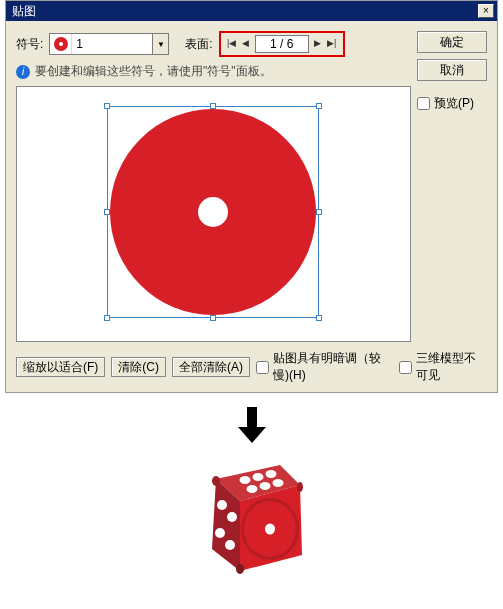  What do you see at coordinates (23, 72) in the screenshot?
I see `info-icon: i` at bounding box center [23, 72].